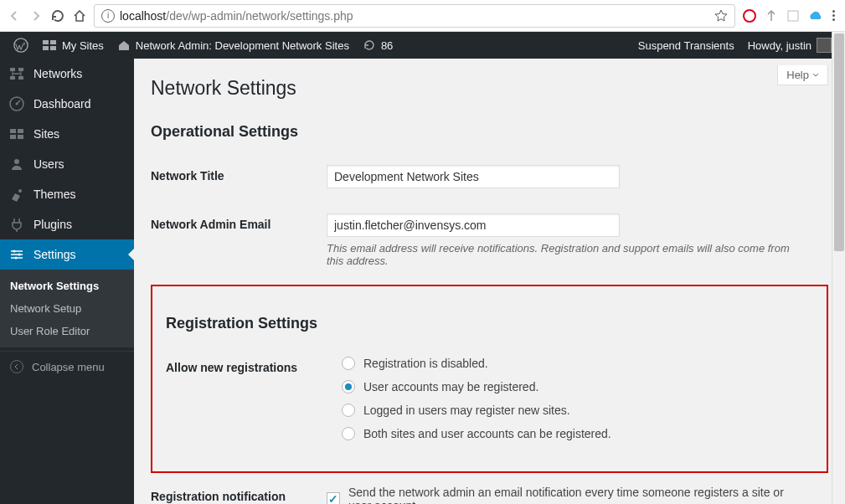  What do you see at coordinates (378, 45) in the screenshot?
I see `updates-menu: 86` at bounding box center [378, 45].